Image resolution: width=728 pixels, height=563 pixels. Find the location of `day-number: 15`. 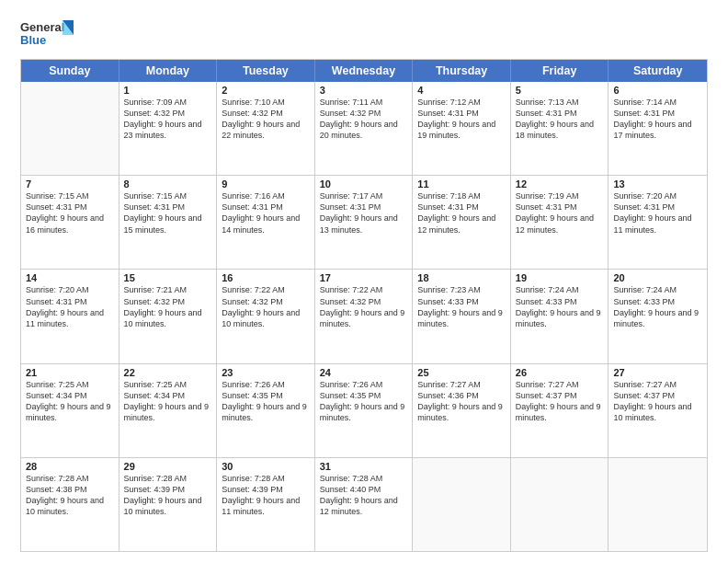

day-number: 15 is located at coordinates (168, 278).